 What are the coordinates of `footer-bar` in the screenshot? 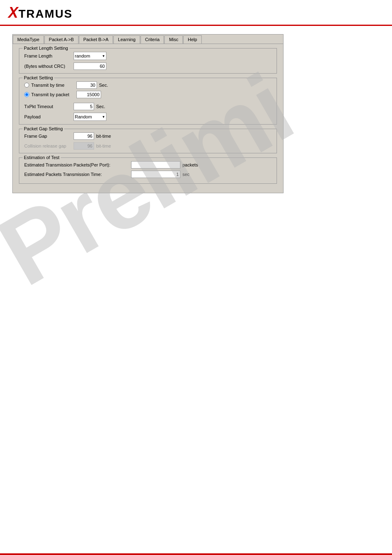 It's located at (196, 554).